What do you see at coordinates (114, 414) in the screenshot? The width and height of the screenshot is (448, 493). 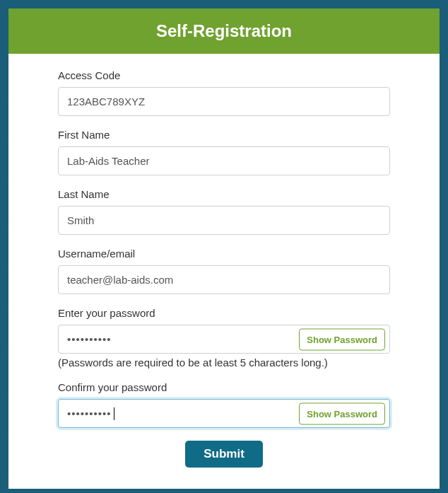 I see `text-caret` at bounding box center [114, 414].